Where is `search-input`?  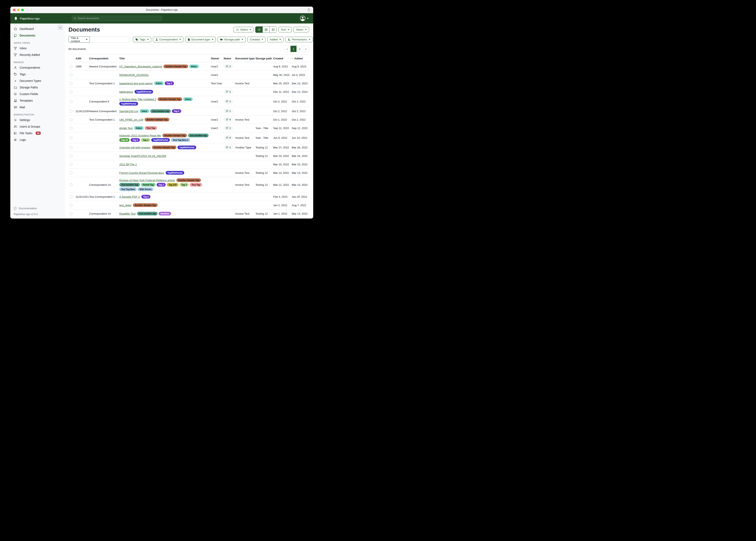
search-input is located at coordinates (119, 18).